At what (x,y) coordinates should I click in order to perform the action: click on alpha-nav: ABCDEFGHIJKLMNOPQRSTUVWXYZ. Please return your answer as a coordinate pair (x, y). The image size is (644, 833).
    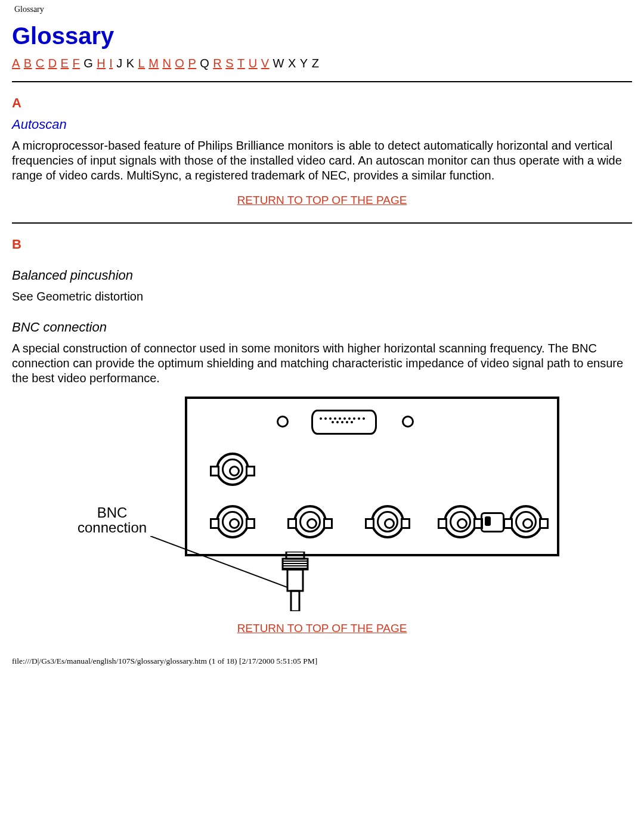
    Looking at the image, I should click on (322, 63).